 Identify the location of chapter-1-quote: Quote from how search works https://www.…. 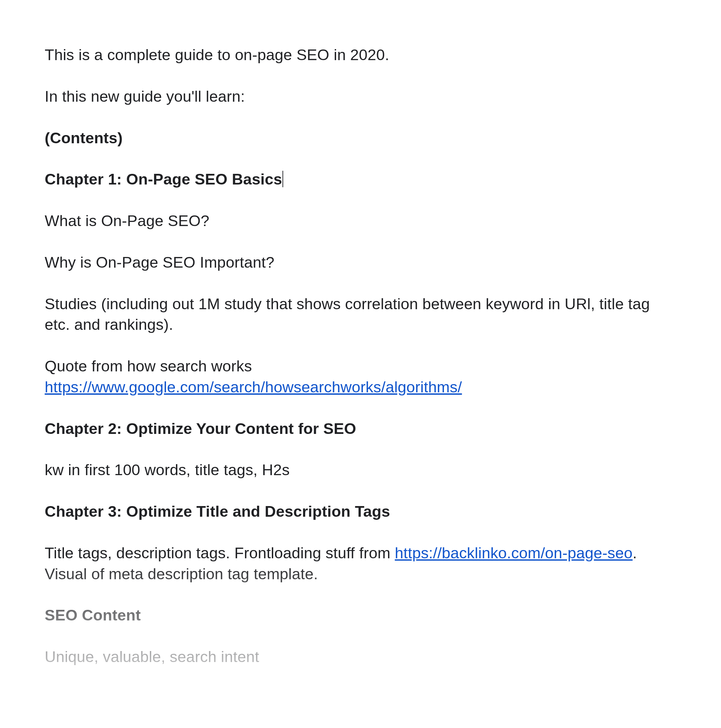
(360, 377).